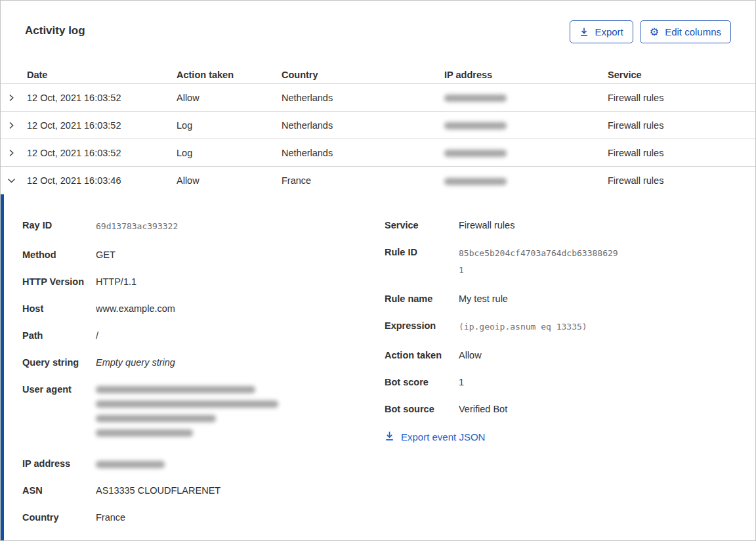 The height and width of the screenshot is (541, 756). Describe the element at coordinates (693, 32) in the screenshot. I see `edit-columns-button-label: Edit columns` at that location.